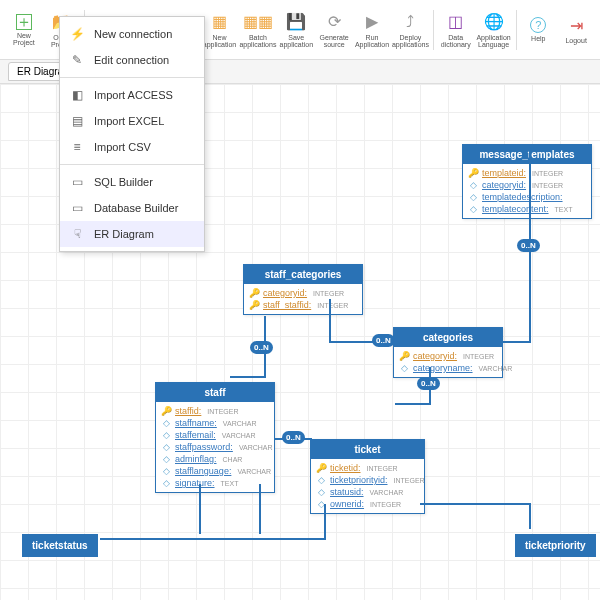  What do you see at coordinates (77, 182) in the screenshot?
I see `sql-icon: ▭` at bounding box center [77, 182].